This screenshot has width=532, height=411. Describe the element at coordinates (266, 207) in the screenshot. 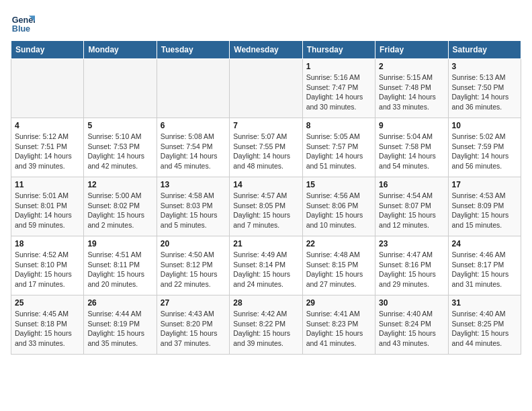

I see `calendar-cell: 14Sunrise: 4:57 AMSunset: 8:05 PMDayligh…` at that location.